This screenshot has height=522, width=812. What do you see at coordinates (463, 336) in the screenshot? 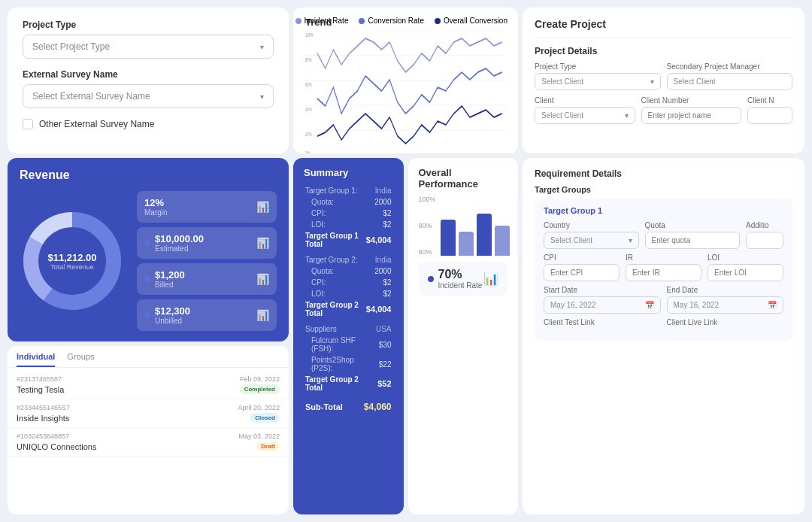
I see `overall-performance-panel: Overall Performance 100% 80% 60%` at bounding box center [463, 336].